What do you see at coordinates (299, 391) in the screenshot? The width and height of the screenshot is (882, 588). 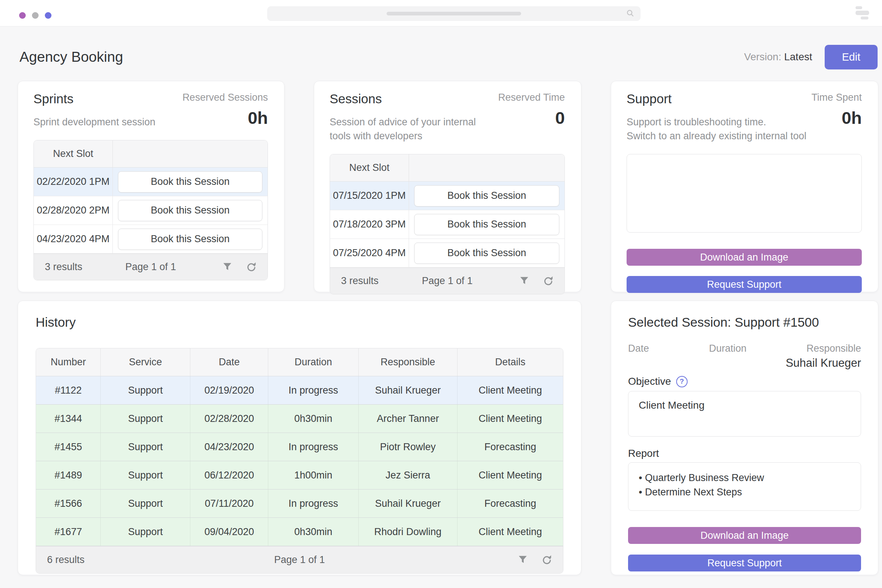 I see `table-row: #1122 Support 02/19/2020 In progress Suh…` at bounding box center [299, 391].